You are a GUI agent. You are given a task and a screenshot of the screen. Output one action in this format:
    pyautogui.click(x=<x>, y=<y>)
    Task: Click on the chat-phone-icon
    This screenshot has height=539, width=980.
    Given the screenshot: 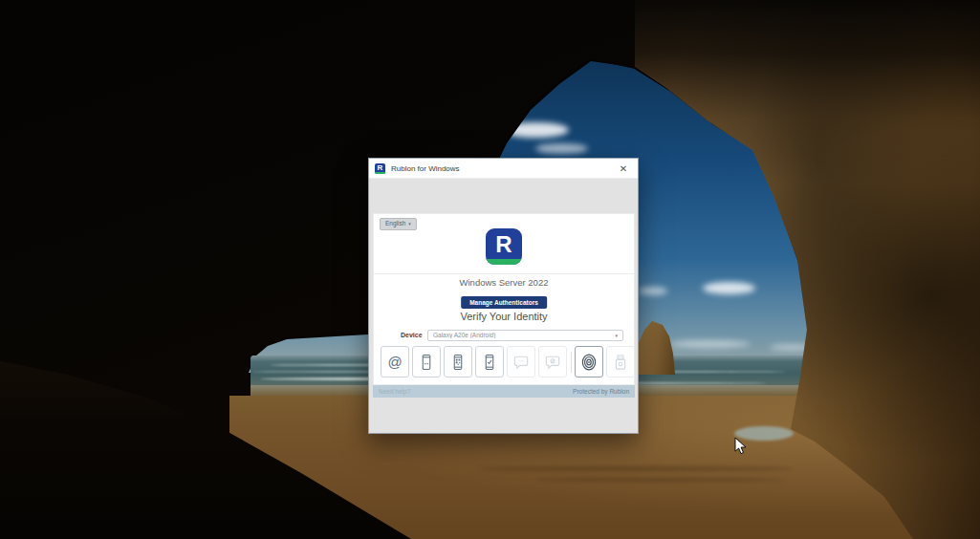 What is the action you would take?
    pyautogui.click(x=553, y=362)
    